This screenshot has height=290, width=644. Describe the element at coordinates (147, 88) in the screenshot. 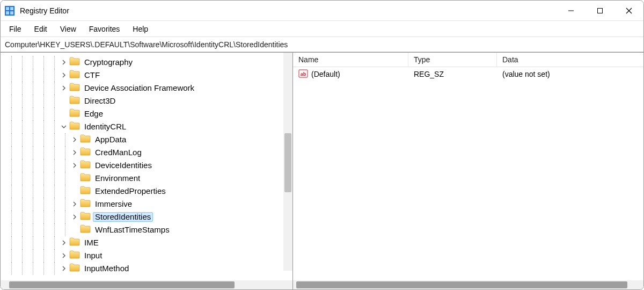

I see `tree-node: Device Association Framework` at that location.